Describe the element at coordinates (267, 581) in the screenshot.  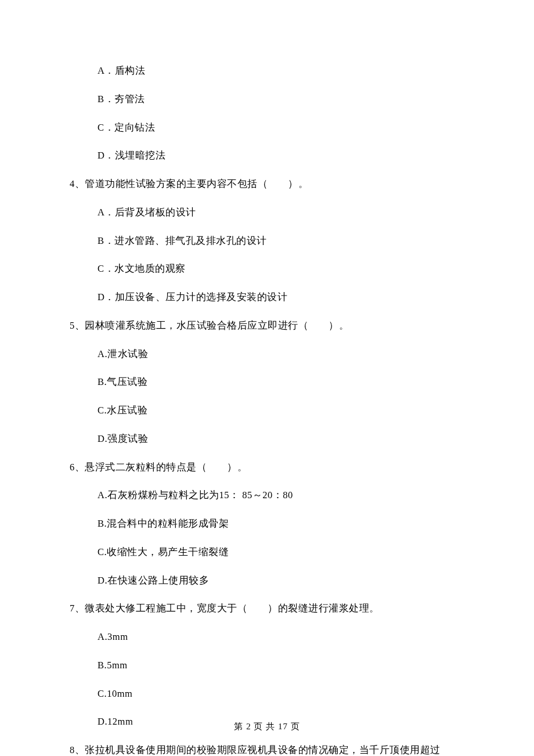
I see `q6-option-d: D.在快速公路上使用较多` at that location.